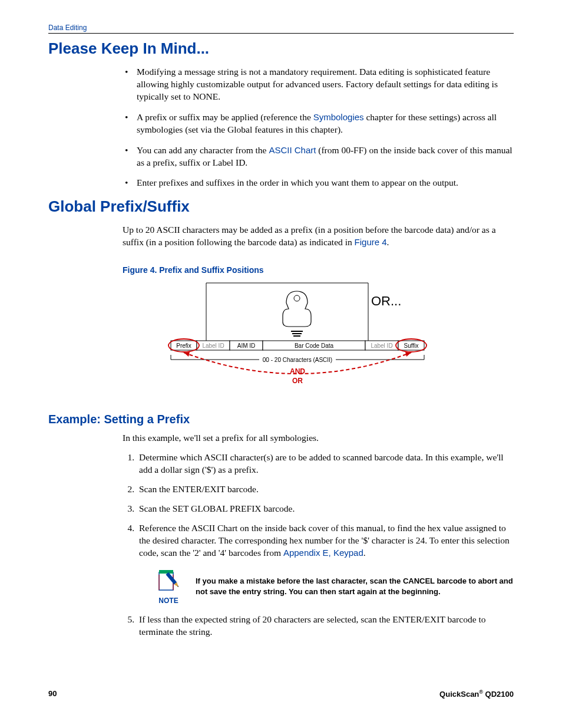 Image resolution: width=562 pixels, height=728 pixels. Describe the element at coordinates (168, 587) in the screenshot. I see `note-icon-wrap: NOTE` at that location.